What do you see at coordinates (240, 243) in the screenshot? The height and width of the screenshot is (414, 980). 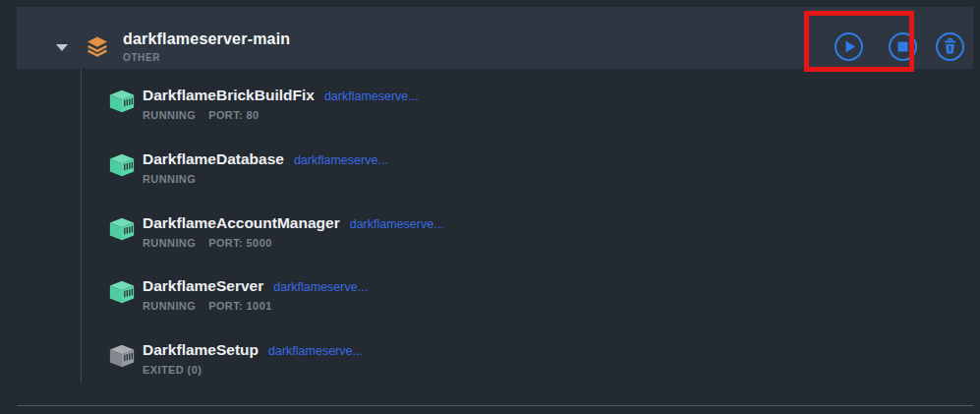 I see `container-port: PORT: 5000` at bounding box center [240, 243].